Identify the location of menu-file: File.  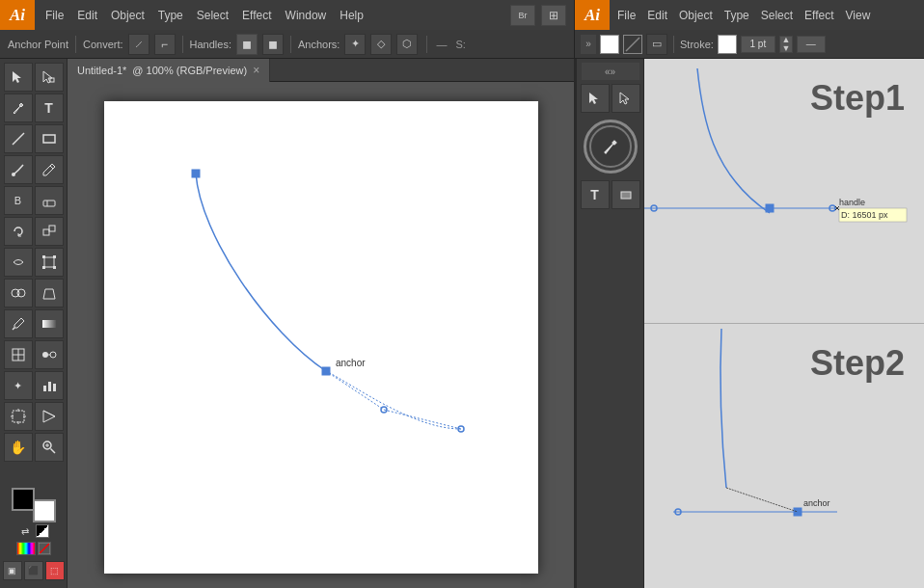
(54, 15).